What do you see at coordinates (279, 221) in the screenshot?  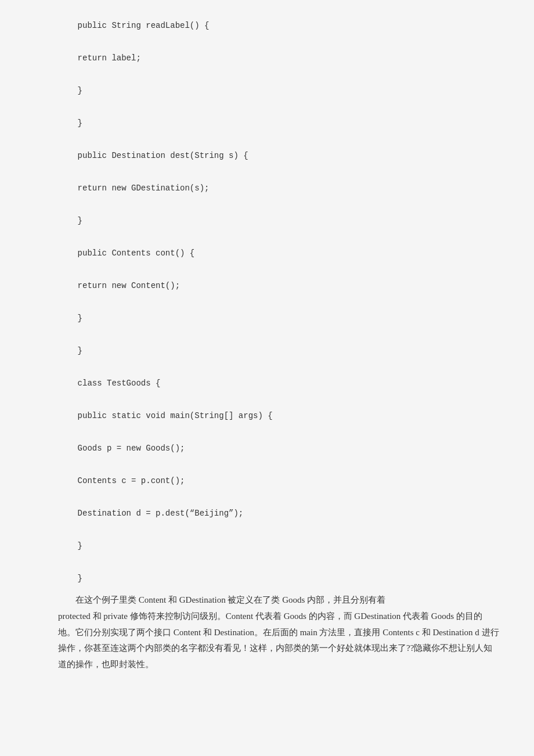 I see `code-line-13: }` at bounding box center [279, 221].